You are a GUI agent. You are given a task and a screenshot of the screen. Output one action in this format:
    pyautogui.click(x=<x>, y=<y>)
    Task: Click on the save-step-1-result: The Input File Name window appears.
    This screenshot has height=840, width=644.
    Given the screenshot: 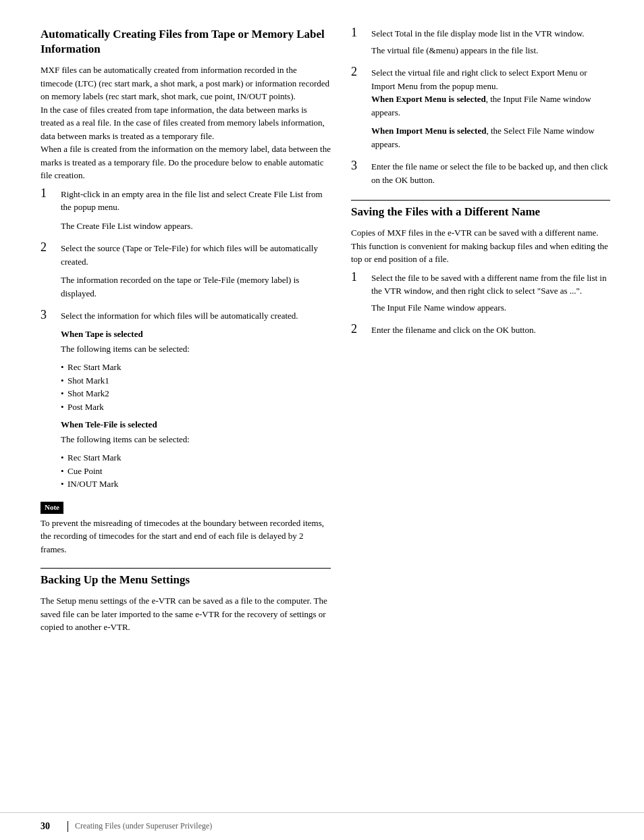 What is the action you would take?
    pyautogui.click(x=491, y=308)
    